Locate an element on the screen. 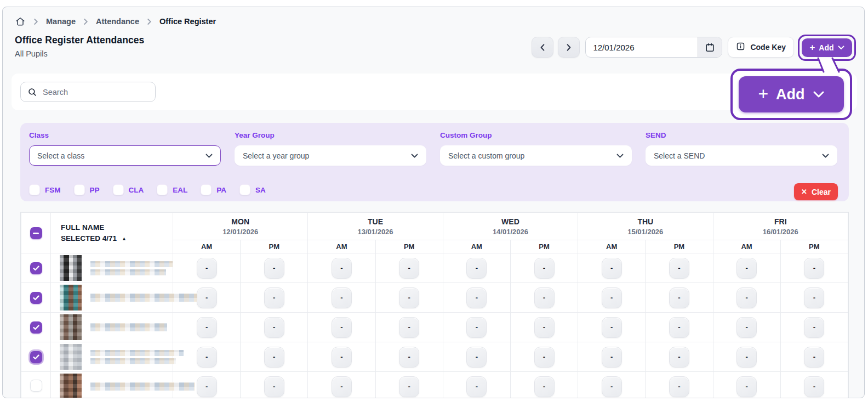 This screenshot has width=868, height=401. selected-count: SELECTED 4/71 is located at coordinates (89, 238).